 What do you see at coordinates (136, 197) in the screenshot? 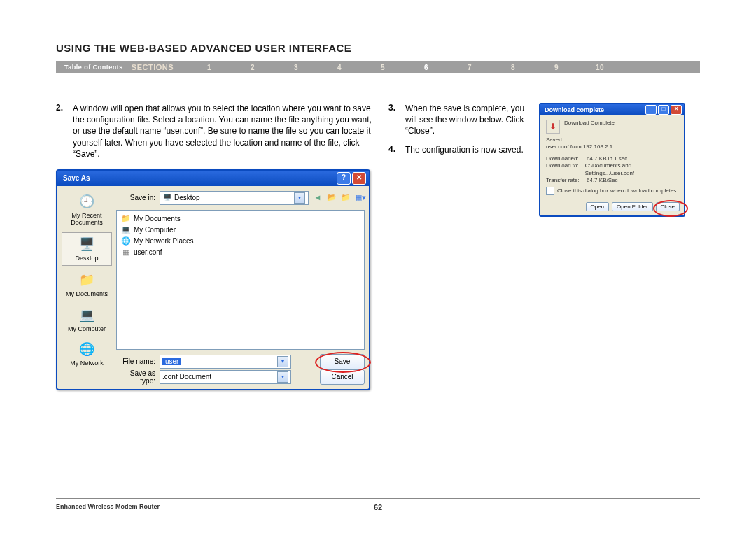
I see `save-in-label: Save in:` at bounding box center [136, 197].